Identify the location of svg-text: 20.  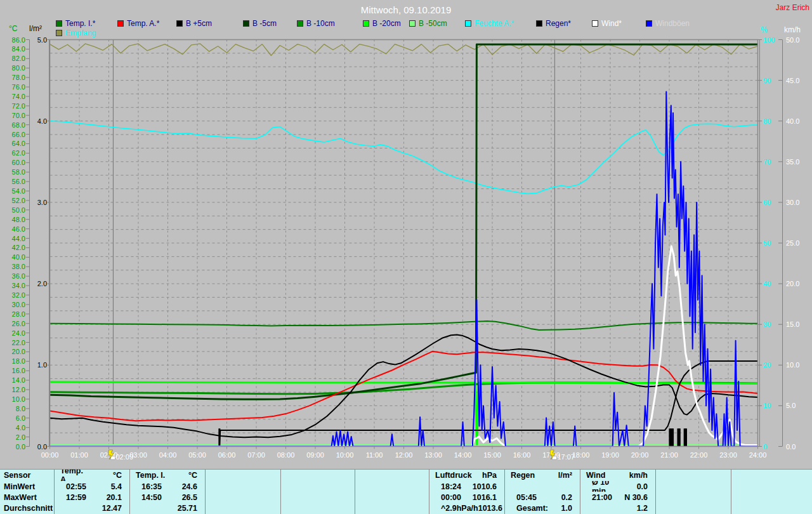
(767, 365).